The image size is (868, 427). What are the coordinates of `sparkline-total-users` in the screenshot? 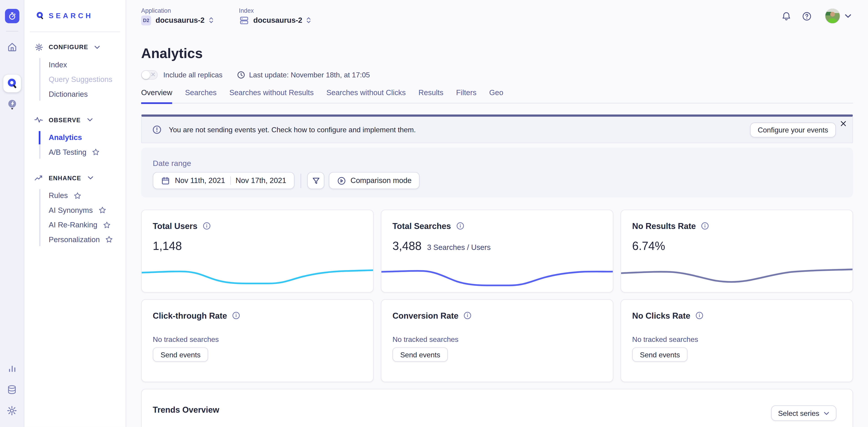 It's located at (257, 276).